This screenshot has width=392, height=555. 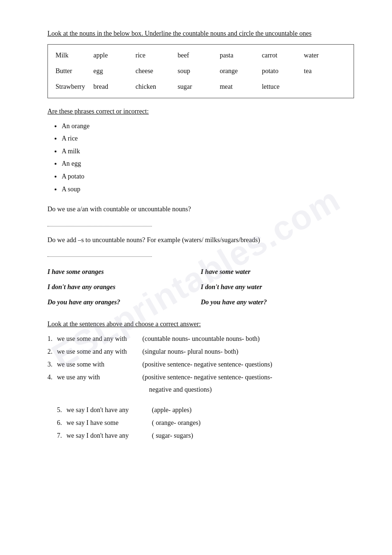 I want to click on item-right: (countable nouns- uncountable nouns- bot…, so click(x=248, y=339).